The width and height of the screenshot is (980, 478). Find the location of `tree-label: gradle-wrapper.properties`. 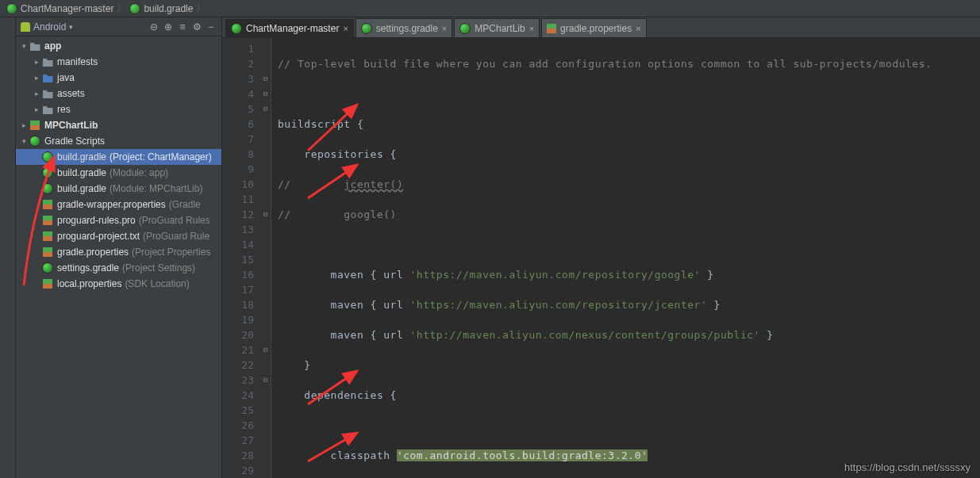

tree-label: gradle-wrapper.properties is located at coordinates (111, 205).